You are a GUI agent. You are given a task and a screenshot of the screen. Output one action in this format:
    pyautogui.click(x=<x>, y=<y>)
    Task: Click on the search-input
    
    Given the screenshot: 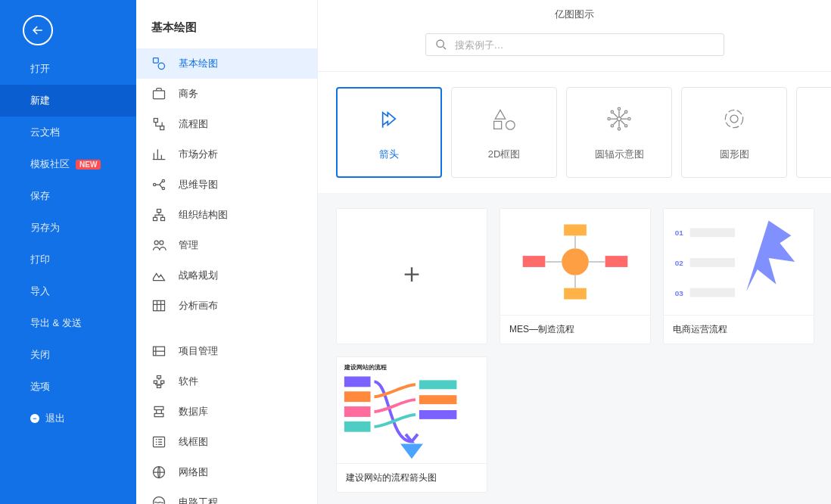 What is the action you would take?
    pyautogui.click(x=584, y=45)
    